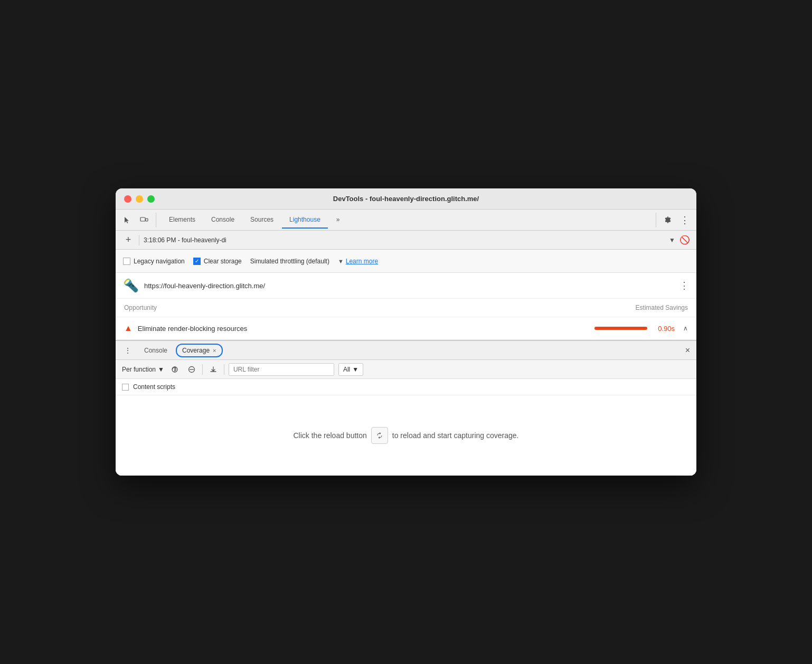 This screenshot has height=664, width=812. I want to click on opportunity-item-title: Eliminate render-blocking resources, so click(363, 328).